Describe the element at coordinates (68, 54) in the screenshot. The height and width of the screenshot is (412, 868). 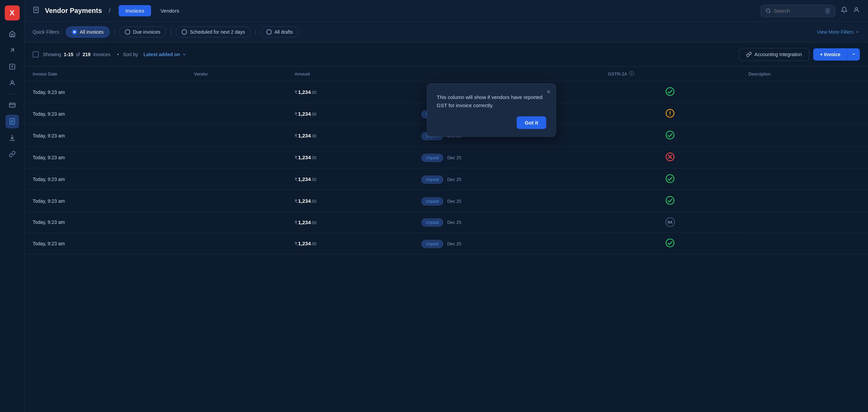
I see `showing-range: 1-15` at that location.